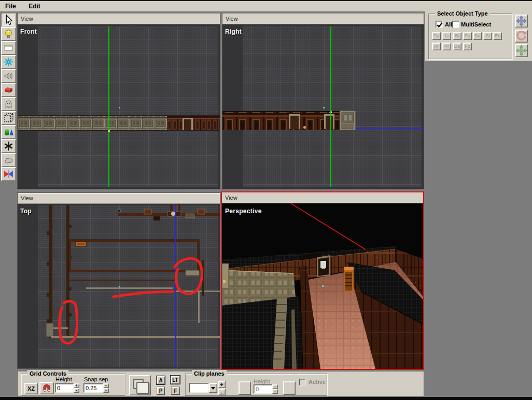  I want to click on snap-magnet-button, so click(47, 388).